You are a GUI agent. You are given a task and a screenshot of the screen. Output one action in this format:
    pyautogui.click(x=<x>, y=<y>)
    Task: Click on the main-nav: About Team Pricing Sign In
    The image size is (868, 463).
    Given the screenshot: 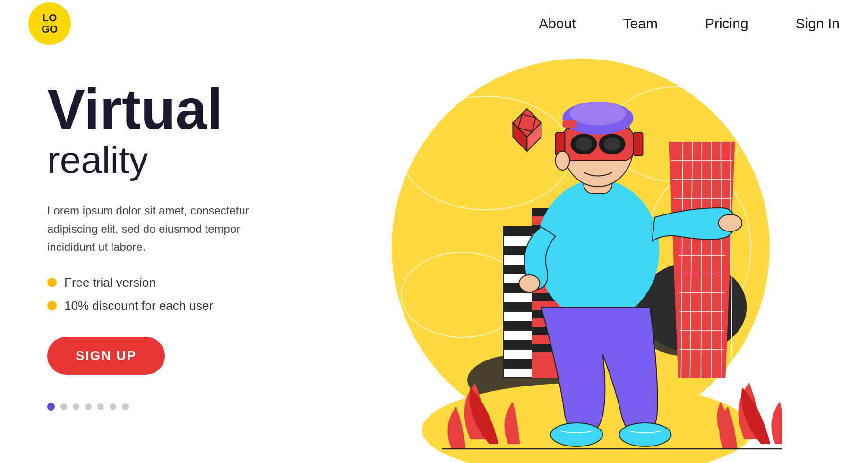 What is the action you would take?
    pyautogui.click(x=689, y=24)
    